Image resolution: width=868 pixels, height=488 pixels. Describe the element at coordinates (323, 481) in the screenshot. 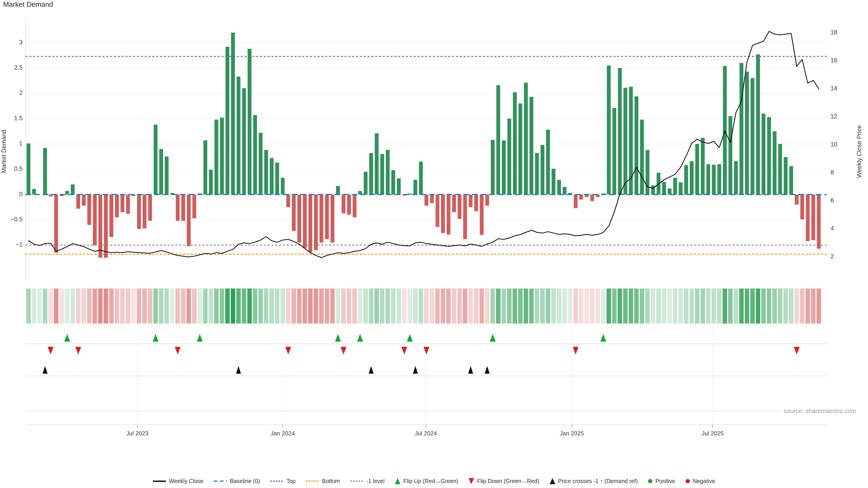

I see `legend-item: Bottom` at that location.